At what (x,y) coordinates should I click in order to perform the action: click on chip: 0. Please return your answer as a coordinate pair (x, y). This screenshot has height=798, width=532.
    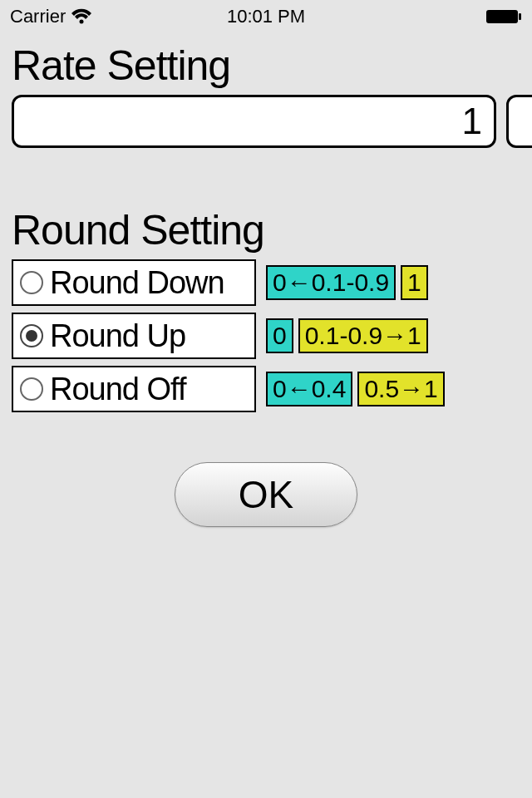
    Looking at the image, I should click on (279, 336).